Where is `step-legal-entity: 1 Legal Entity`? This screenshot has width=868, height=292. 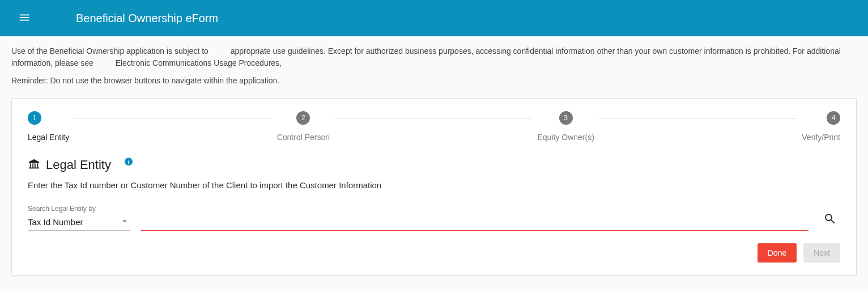 step-legal-entity: 1 Legal Entity is located at coordinates (49, 126).